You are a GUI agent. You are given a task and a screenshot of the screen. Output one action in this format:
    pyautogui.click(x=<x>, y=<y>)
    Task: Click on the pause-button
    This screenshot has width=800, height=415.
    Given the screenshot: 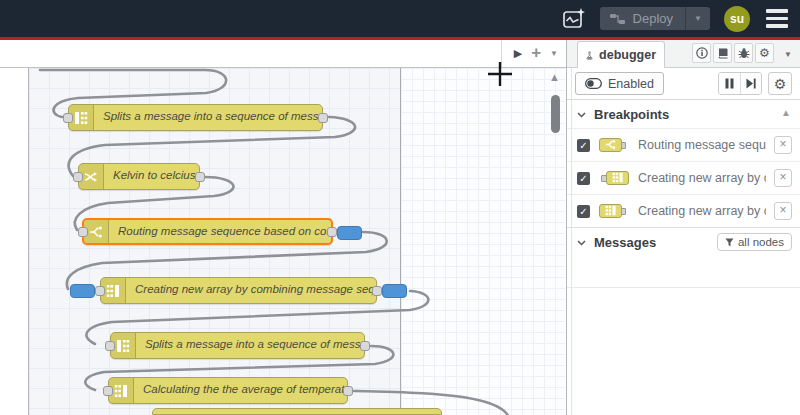 What is the action you would take?
    pyautogui.click(x=730, y=84)
    